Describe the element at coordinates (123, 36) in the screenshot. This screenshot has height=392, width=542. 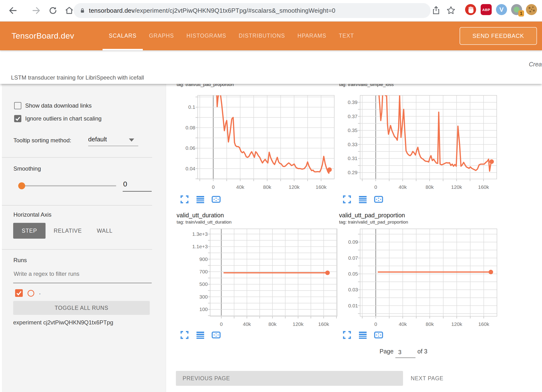
I see `tab-scalars: SCALARS` at that location.